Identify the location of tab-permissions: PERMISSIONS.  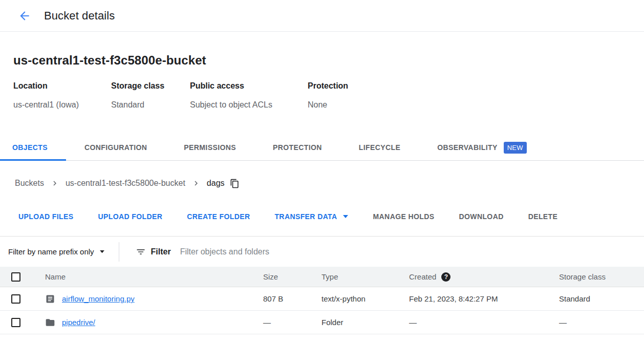
(210, 148).